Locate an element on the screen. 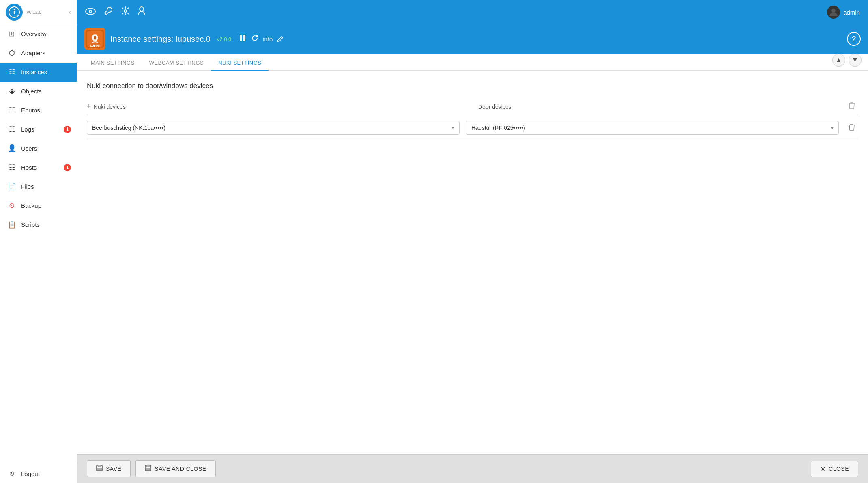 The width and height of the screenshot is (868, 483). user-name: admin is located at coordinates (852, 12).